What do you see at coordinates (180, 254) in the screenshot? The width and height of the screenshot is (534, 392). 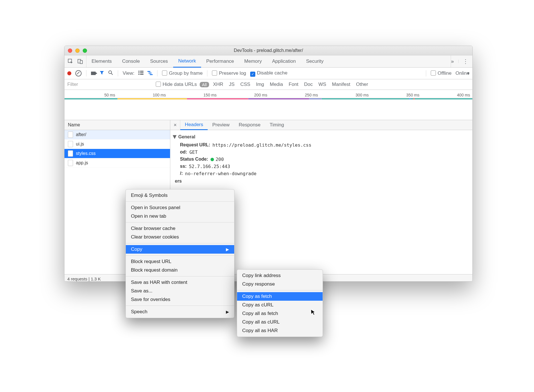 I see `context-menu: Emoji & SymbolsOpen in Sources panelOpen…` at bounding box center [180, 254].